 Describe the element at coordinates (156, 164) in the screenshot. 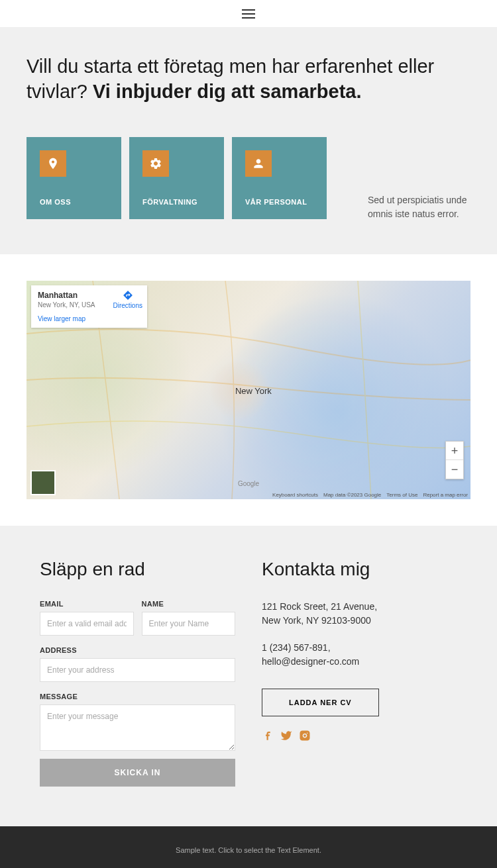

I see `gear-icon` at that location.